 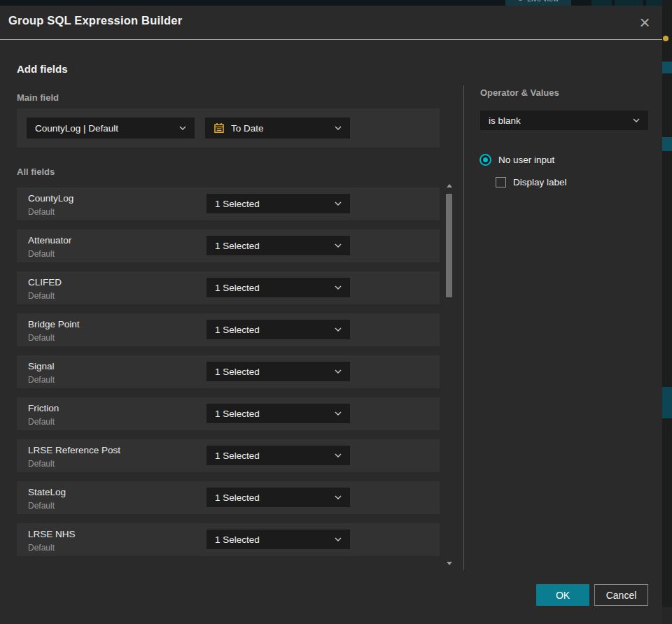 I want to click on ok-button: OK, so click(x=563, y=595).